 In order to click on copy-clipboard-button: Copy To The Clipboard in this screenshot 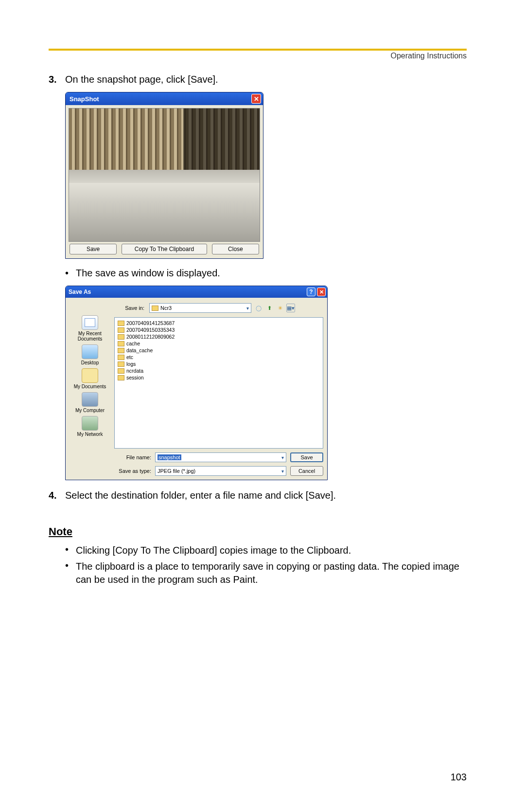, I will do `click(164, 249)`.